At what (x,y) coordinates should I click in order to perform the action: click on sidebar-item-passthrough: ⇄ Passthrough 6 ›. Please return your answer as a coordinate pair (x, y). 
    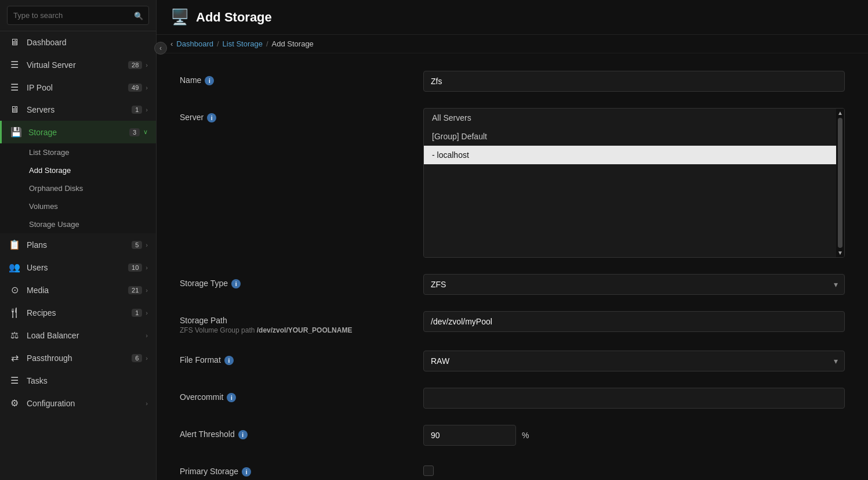
    Looking at the image, I should click on (78, 358).